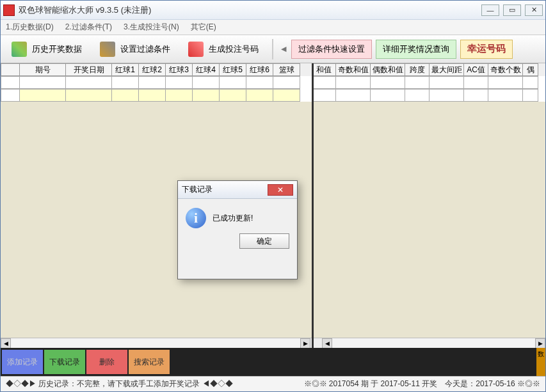  What do you see at coordinates (196, 218) in the screenshot?
I see `info-icon: i` at bounding box center [196, 218].